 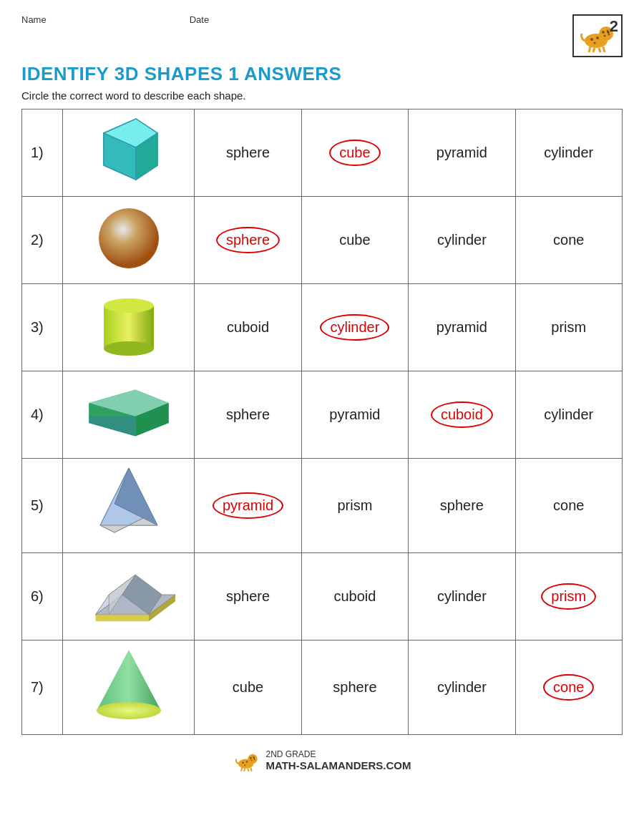 What do you see at coordinates (568, 597) in the screenshot?
I see `circled-answer: prism` at bounding box center [568, 597].